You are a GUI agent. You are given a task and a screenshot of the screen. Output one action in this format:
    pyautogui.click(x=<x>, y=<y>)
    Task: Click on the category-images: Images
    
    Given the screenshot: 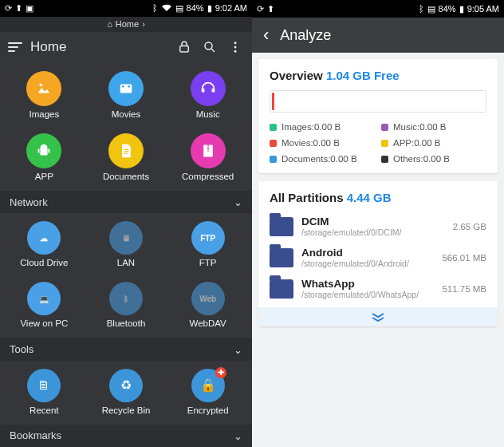 What is the action you would take?
    pyautogui.click(x=45, y=95)
    